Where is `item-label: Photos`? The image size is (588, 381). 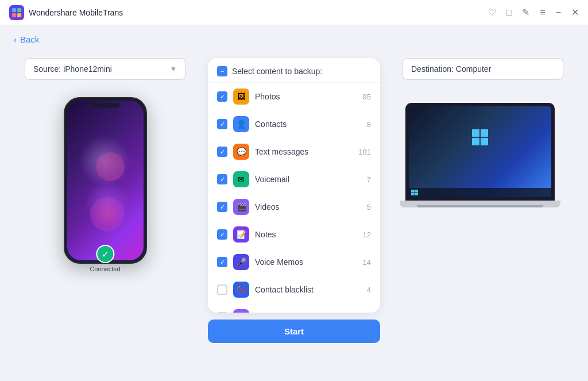
item-label: Photos is located at coordinates (306, 97).